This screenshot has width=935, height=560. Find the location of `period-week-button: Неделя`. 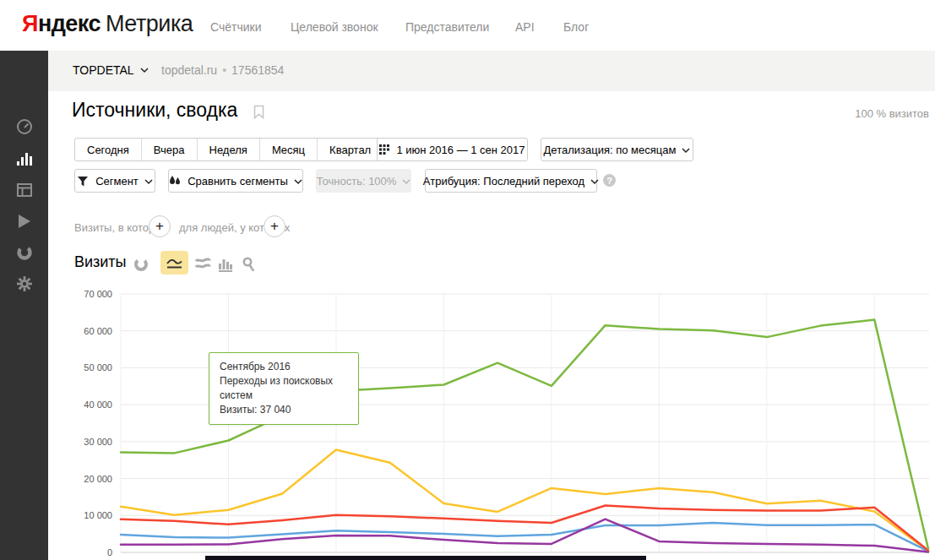

period-week-button: Неделя is located at coordinates (228, 150).